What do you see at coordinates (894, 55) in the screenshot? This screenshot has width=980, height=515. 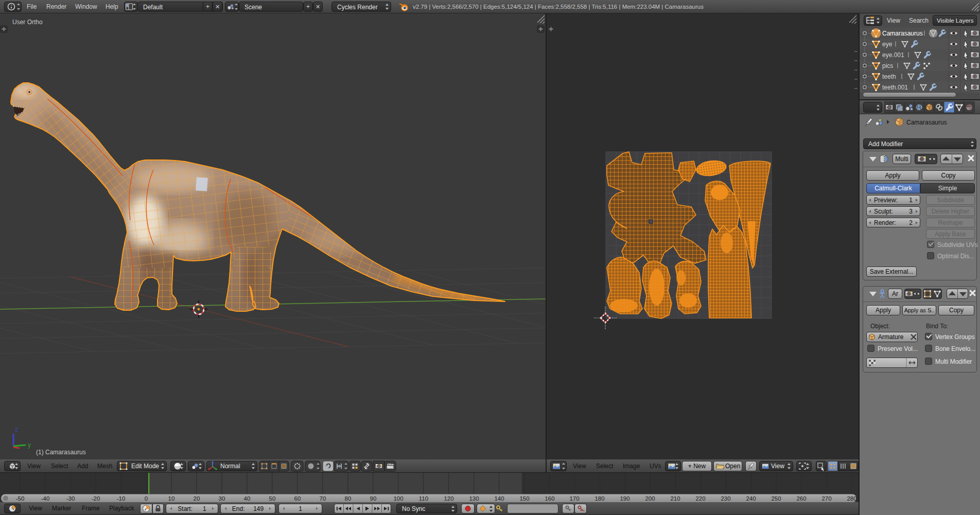 I see `svg-text: eye.001` at bounding box center [894, 55].